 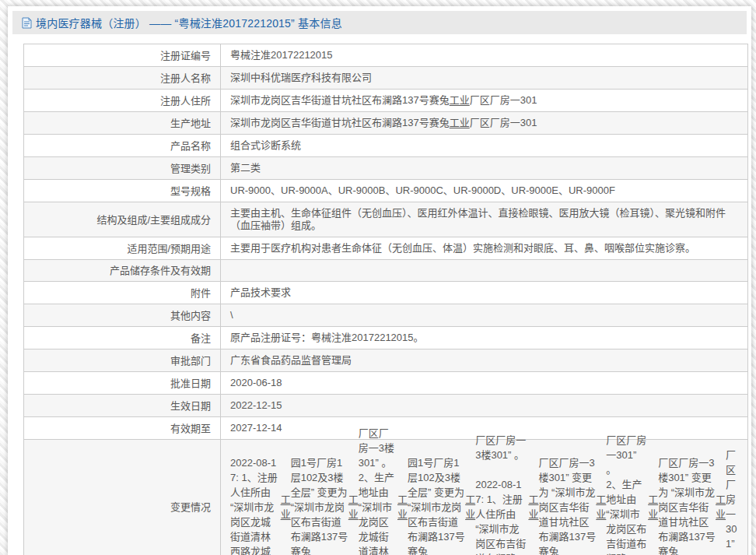 What do you see at coordinates (484, 55) in the screenshot?
I see `row-value: 粤械注准20172212015` at bounding box center [484, 55].